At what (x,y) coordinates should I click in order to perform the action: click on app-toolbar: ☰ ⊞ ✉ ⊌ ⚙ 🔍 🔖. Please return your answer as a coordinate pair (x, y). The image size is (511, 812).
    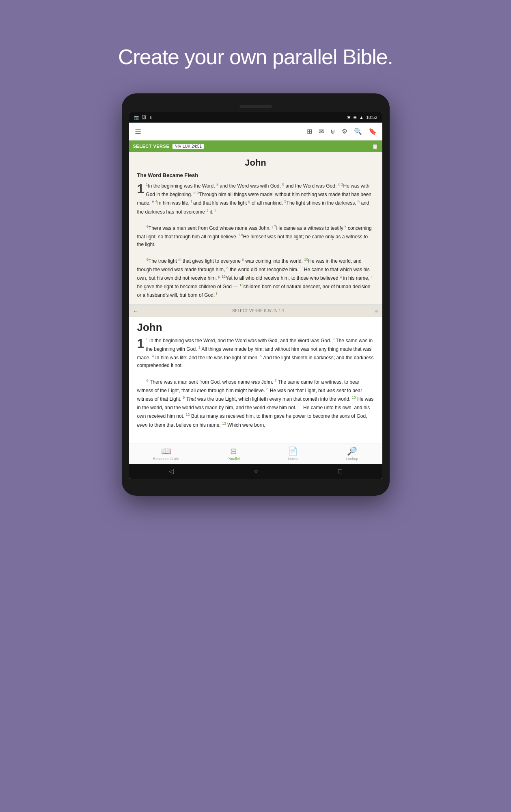
    Looking at the image, I should click on (256, 132).